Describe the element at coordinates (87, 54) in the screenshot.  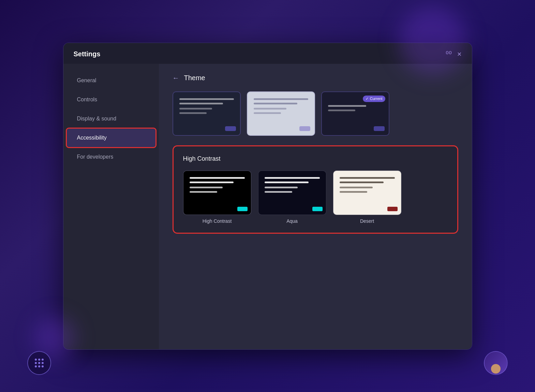
I see `window-title: Settings` at that location.